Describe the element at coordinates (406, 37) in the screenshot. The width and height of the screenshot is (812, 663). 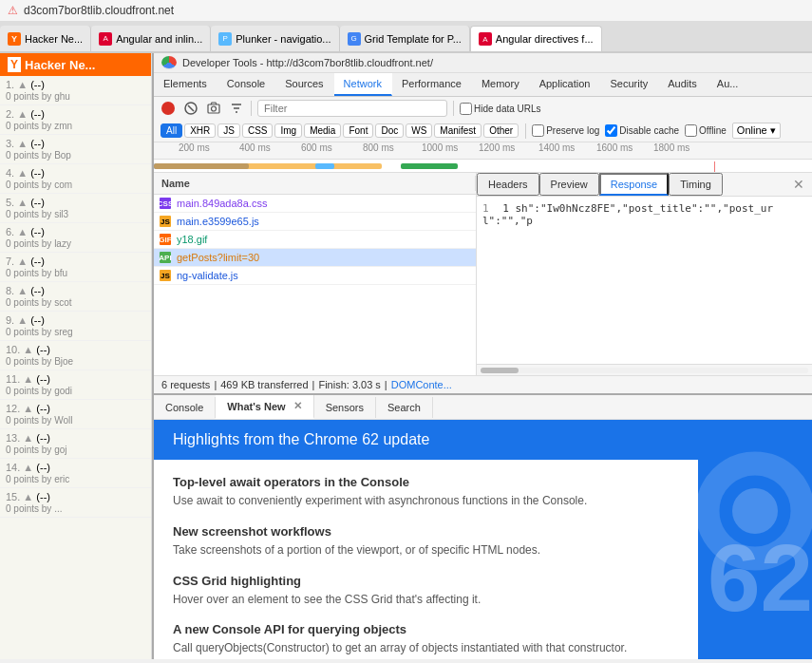
I see `tab-bar: Y Hacker Ne... A Angular and inlin... P …` at that location.